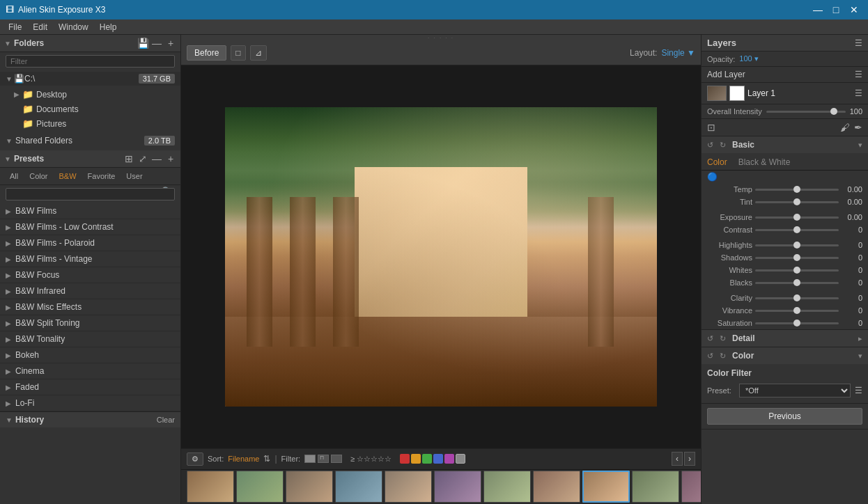  What do you see at coordinates (797, 230) in the screenshot?
I see `slider-contrast-thumb` at bounding box center [797, 230].